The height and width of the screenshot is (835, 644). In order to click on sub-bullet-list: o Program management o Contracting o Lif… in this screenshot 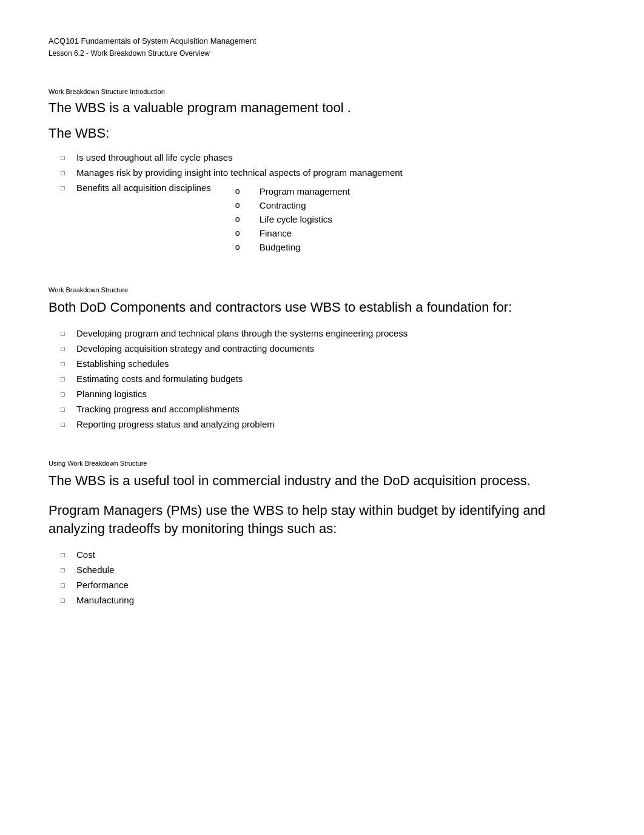, I will do `click(292, 221)`.